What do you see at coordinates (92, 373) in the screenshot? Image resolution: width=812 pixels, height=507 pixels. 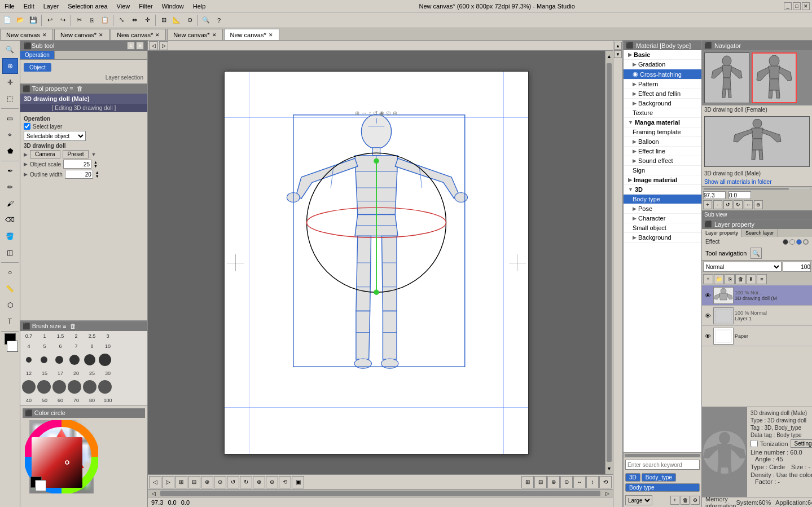 I see `brush-size-25b: 25` at bounding box center [92, 373].